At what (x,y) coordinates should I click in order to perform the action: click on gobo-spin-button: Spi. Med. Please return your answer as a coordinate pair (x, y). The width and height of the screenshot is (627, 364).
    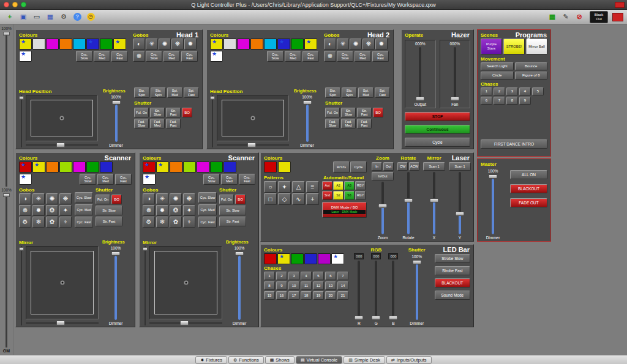
    Looking at the image, I should click on (175, 93).